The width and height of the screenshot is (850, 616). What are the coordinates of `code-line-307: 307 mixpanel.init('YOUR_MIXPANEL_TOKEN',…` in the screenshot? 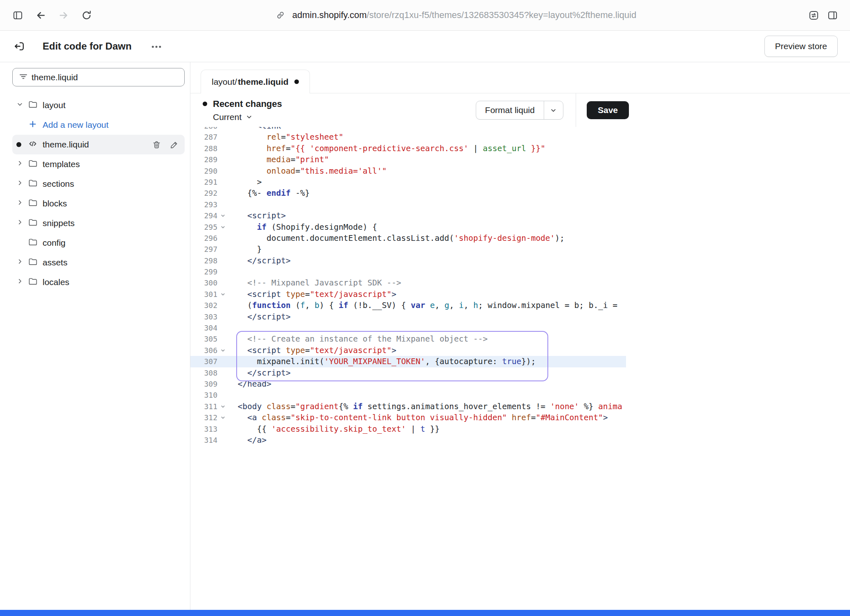 It's located at (408, 361).